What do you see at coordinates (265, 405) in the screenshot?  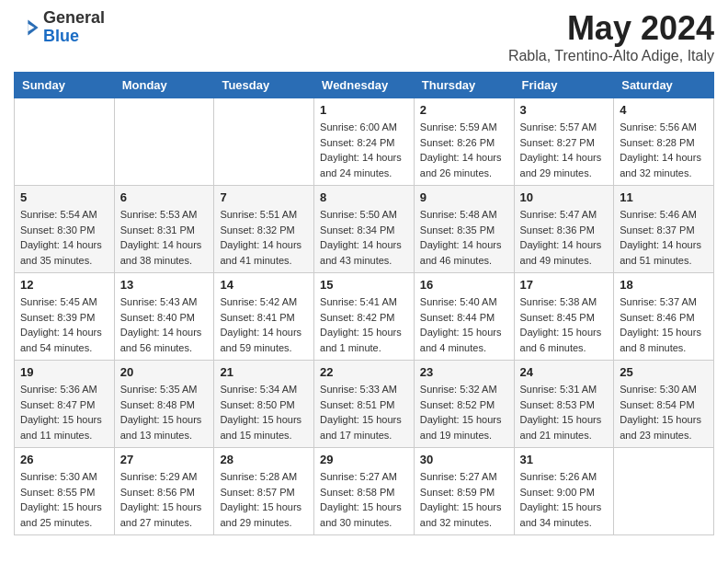 I see `calendar-cell: 21Sunrise: 5:34 AMSunset: 8:50 PMDayligh…` at bounding box center [265, 405].